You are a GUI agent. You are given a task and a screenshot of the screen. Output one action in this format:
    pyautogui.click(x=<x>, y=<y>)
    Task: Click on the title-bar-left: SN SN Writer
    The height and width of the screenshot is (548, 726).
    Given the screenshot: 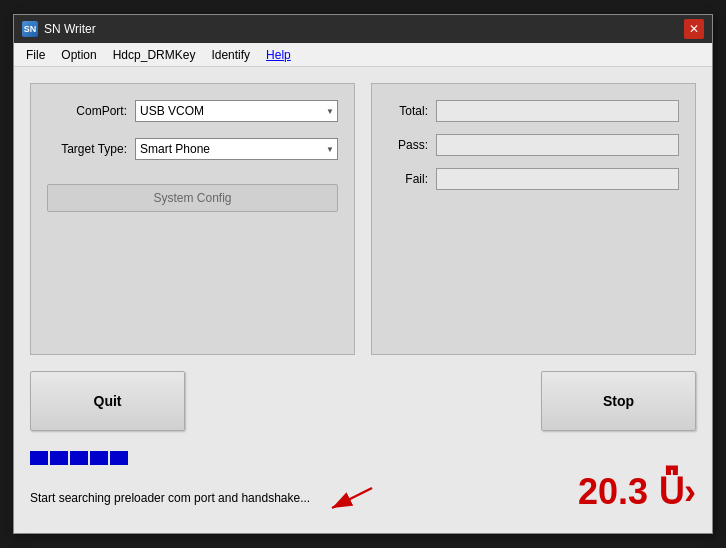 What is the action you would take?
    pyautogui.click(x=59, y=29)
    